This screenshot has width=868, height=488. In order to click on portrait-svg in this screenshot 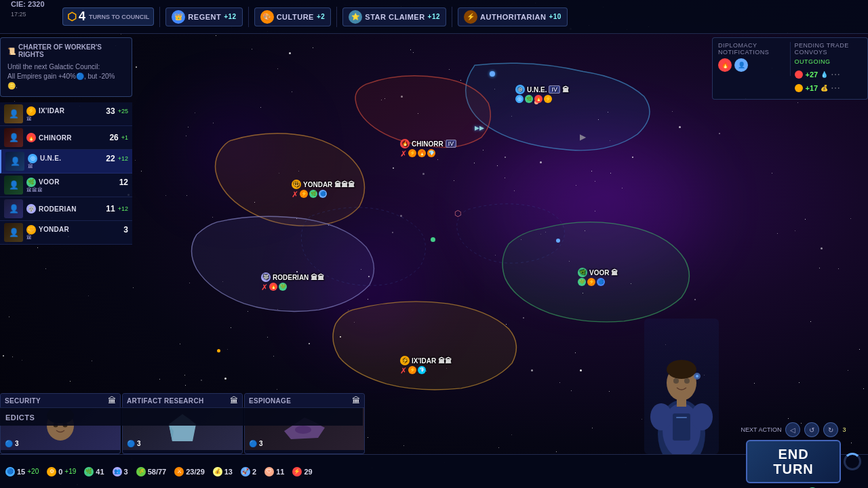, I will do `click(682, 386)`.